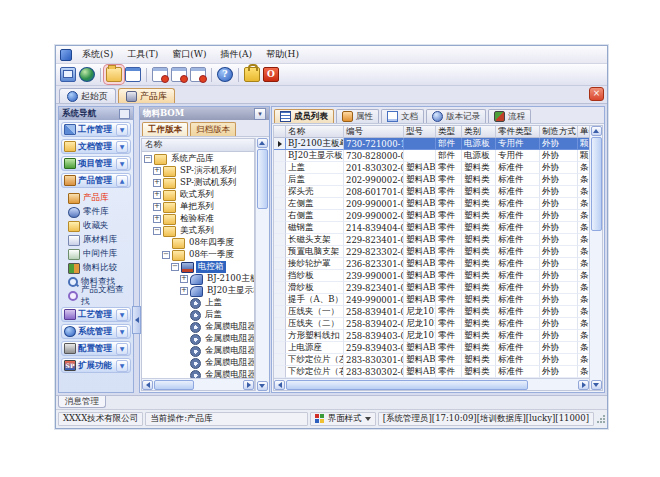 This screenshot has width=660, height=477. What do you see at coordinates (100, 296) in the screenshot?
I see `nav-item-产品文档查找: 产品文档查找` at bounding box center [100, 296].